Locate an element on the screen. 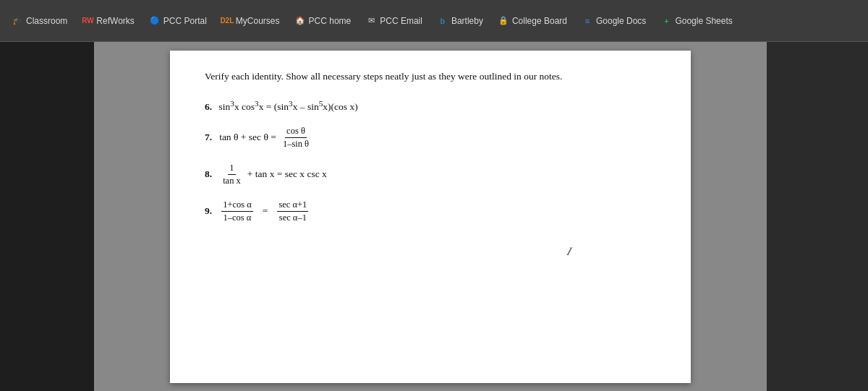  bookmark-label-google-docs: Google Docs is located at coordinates (621, 21).